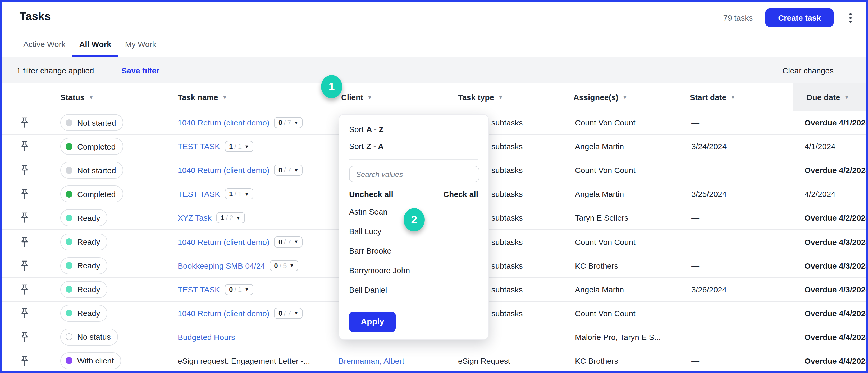 This screenshot has width=868, height=373. I want to click on task-name-link: Bookkeeping SMB 04/24, so click(221, 265).